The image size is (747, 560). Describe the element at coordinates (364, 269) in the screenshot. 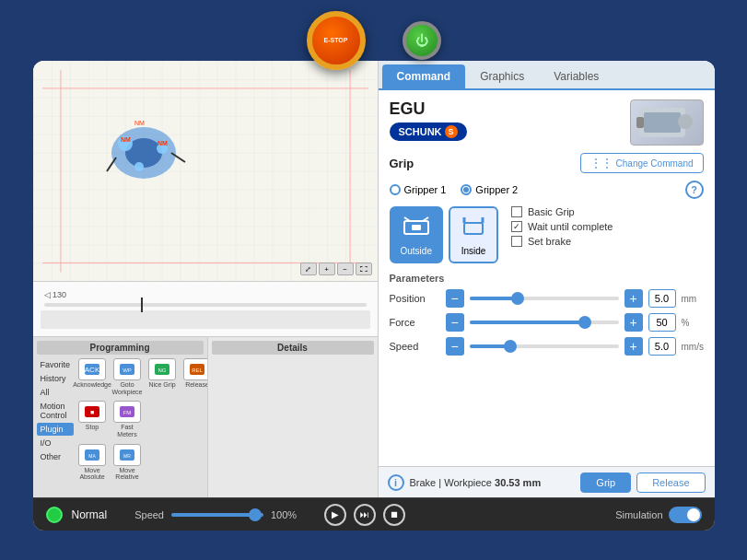

I see `viewport-fullscreen: ⛶` at that location.